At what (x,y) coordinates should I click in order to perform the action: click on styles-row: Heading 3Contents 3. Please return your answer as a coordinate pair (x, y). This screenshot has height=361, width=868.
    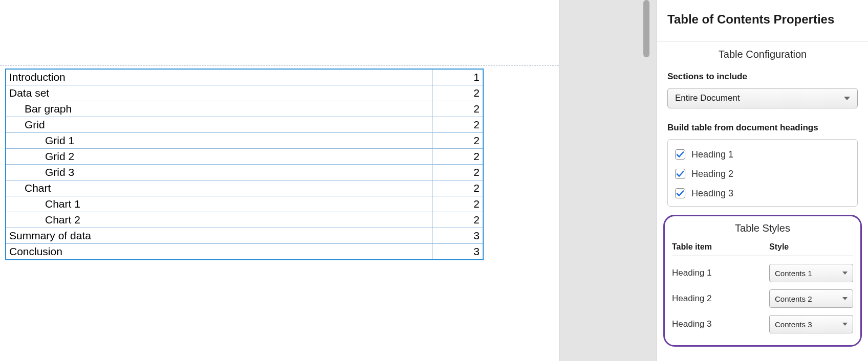
    Looking at the image, I should click on (763, 324).